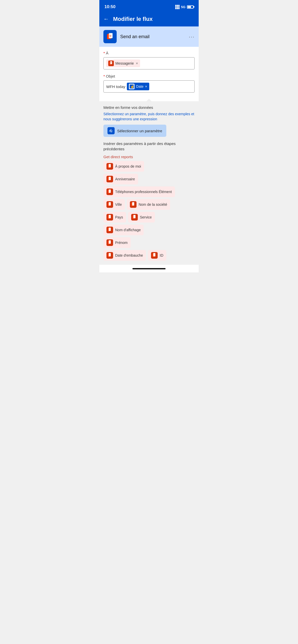 This screenshot has width=298, height=644. Describe the element at coordinates (133, 204) in the screenshot. I see `office-chip-icon-3b` at that location.